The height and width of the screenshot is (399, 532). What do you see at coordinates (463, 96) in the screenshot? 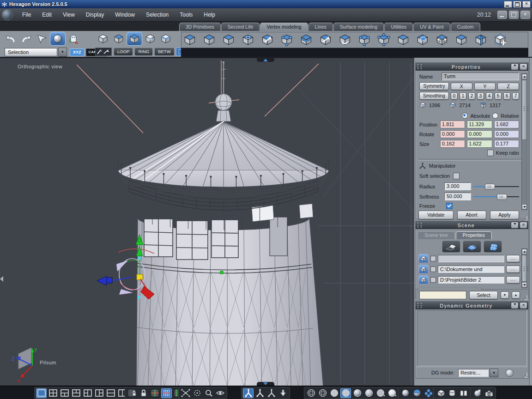
I see `smoothing-1-button: 1` at bounding box center [463, 96].